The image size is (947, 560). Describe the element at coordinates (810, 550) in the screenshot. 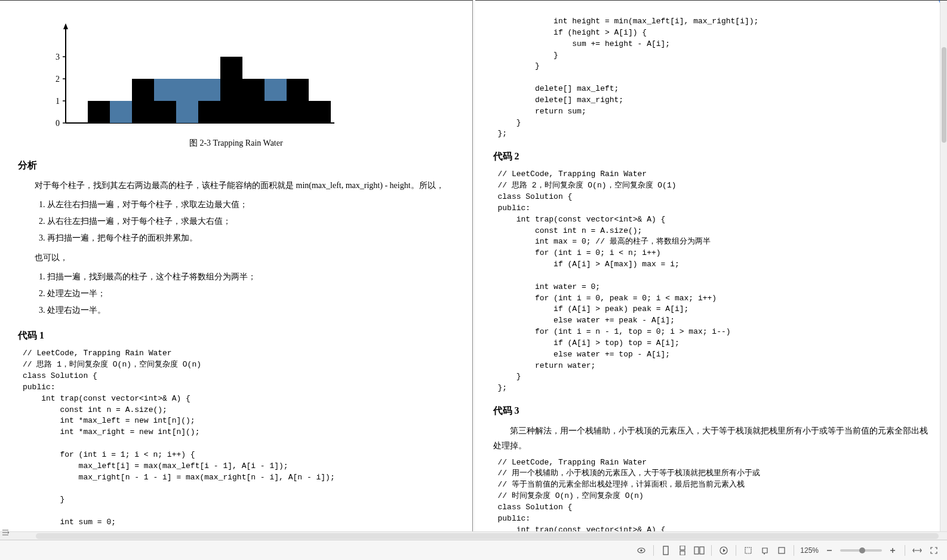

I see `zoom-level: 125%` at that location.